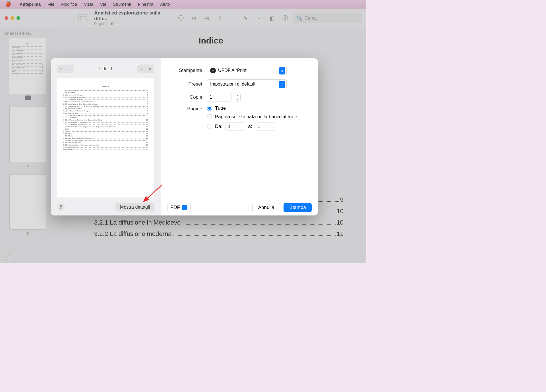 The width and height of the screenshot is (546, 392). What do you see at coordinates (106, 113) in the screenshot?
I see `preview-toc-line: 3.1.1 La prima fase7` at bounding box center [106, 113].